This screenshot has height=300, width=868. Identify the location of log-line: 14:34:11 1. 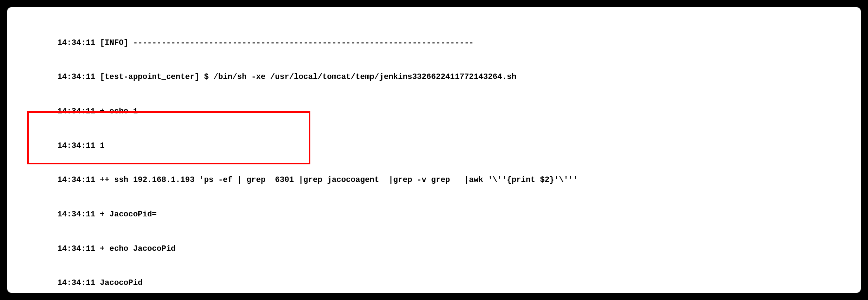
(459, 146).